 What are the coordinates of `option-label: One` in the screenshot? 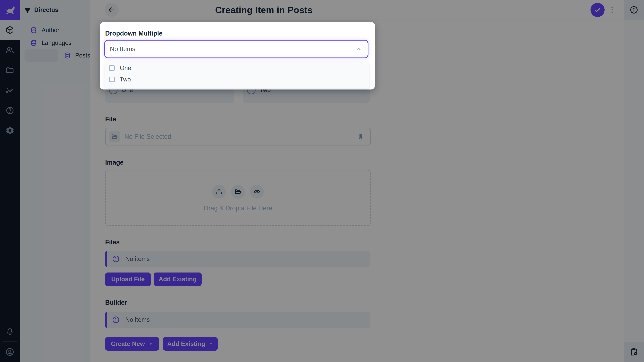 It's located at (126, 68).